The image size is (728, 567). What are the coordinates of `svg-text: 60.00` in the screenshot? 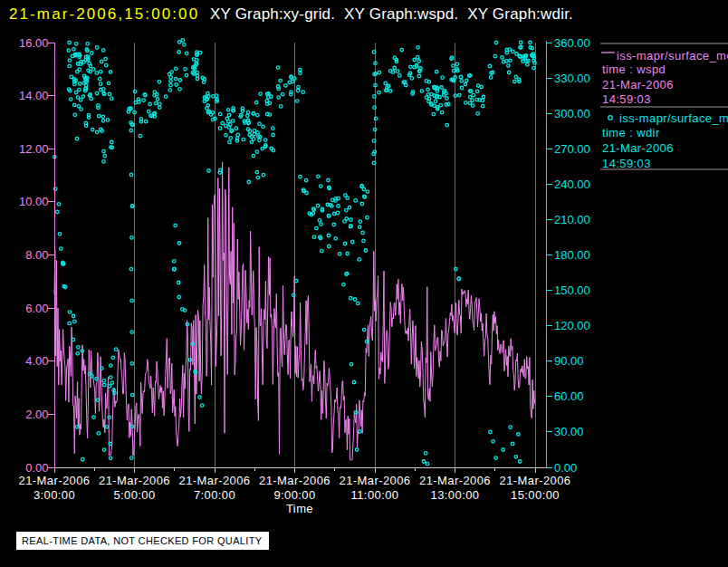 It's located at (569, 397).